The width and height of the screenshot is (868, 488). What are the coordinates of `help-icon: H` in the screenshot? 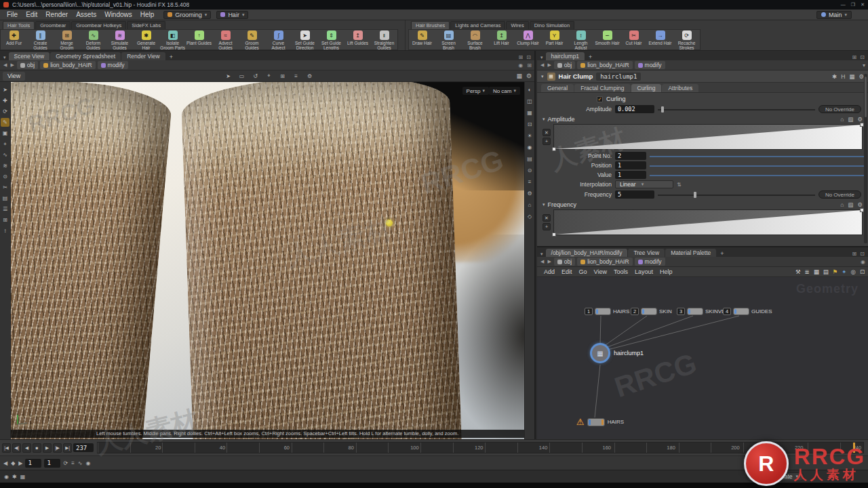 It's located at (843, 77).